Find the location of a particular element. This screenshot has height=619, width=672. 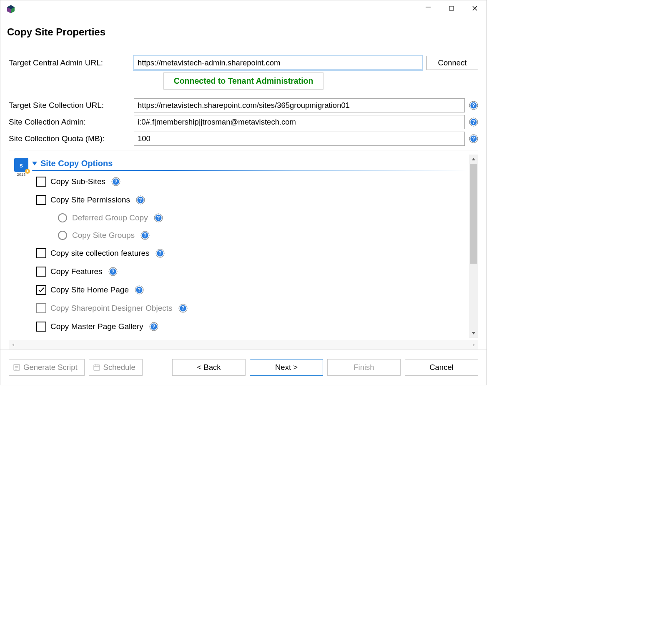

row-site-collection-url: Target Site Collection URL: ? is located at coordinates (243, 105).